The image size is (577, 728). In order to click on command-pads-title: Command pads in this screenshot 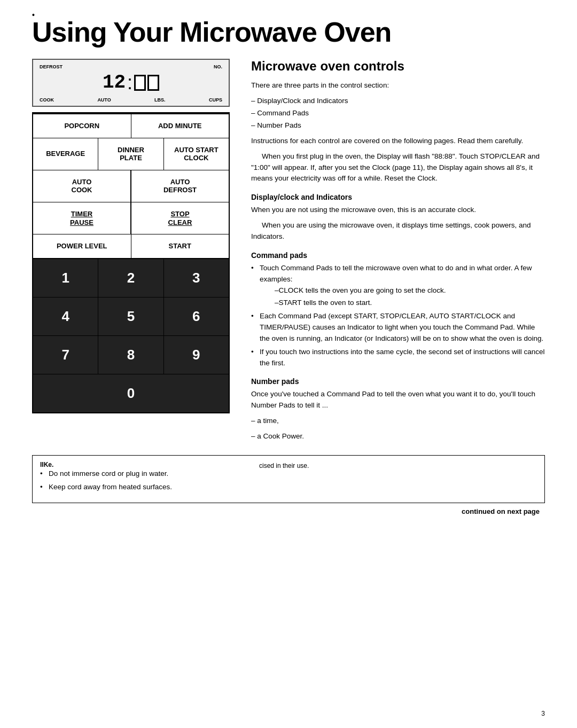, I will do `click(398, 255)`.